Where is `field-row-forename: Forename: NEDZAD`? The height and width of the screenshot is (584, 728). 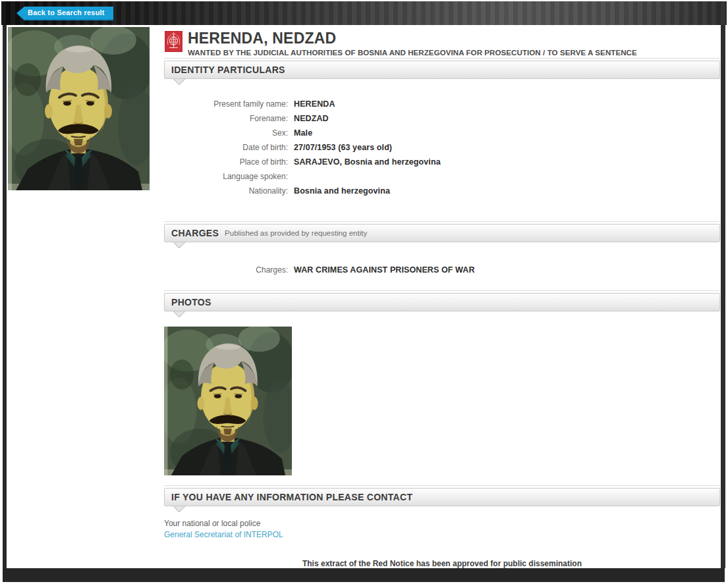
field-row-forename: Forename: NEDZAD is located at coordinates (442, 119).